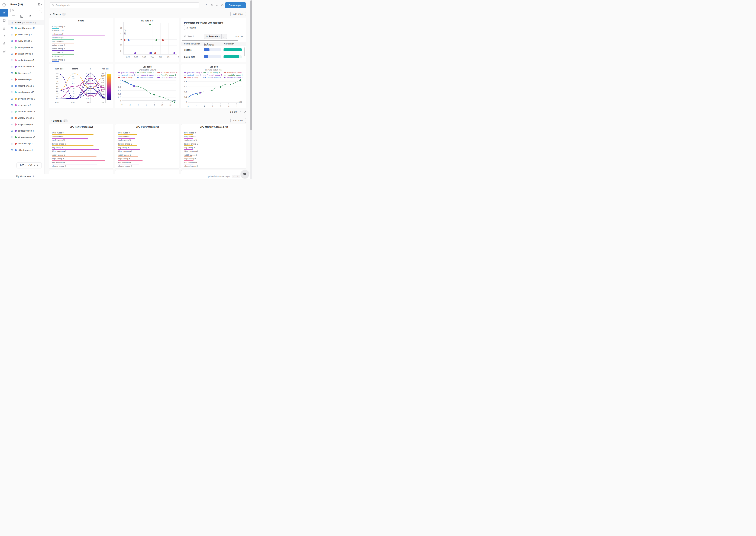 The image size is (756, 536). What do you see at coordinates (217, 5) in the screenshot?
I see `outliers-icon` at bounding box center [217, 5].